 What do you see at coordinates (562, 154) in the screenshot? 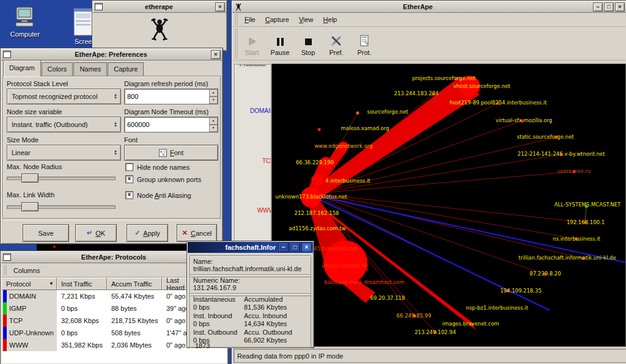
I see `node-label: 212-214-141-246.v-by.wtnord.net` at bounding box center [562, 154].